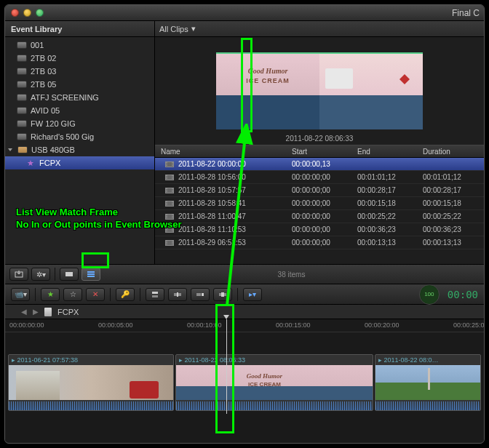 The image size is (489, 448). What do you see at coordinates (23, 150) in the screenshot?
I see `usb-drive-icon` at bounding box center [23, 150].